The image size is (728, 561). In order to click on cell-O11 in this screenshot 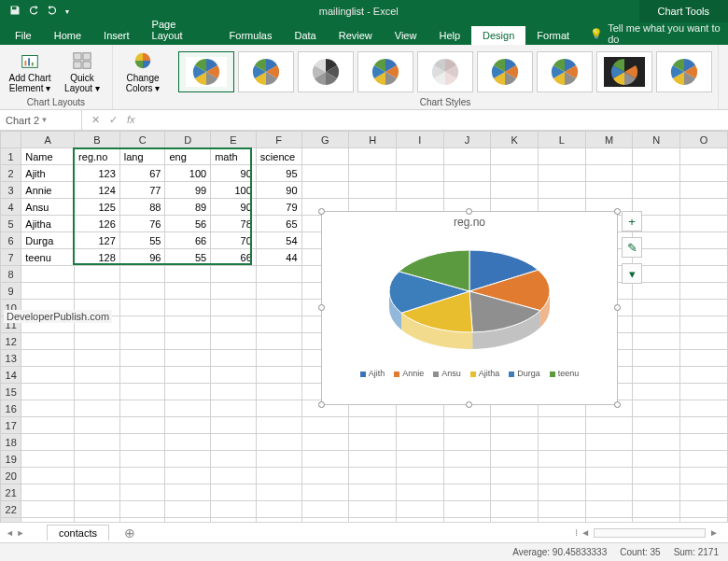, I will do `click(704, 325)`.